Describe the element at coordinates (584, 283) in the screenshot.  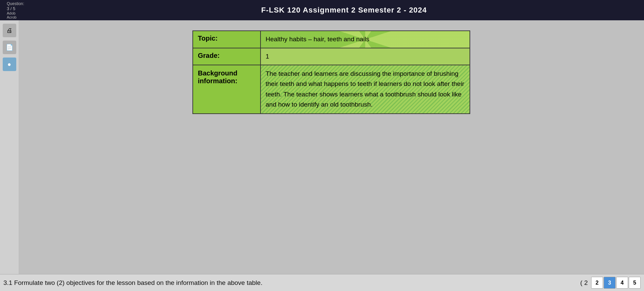
I see `mark-label: ( 2` at that location.